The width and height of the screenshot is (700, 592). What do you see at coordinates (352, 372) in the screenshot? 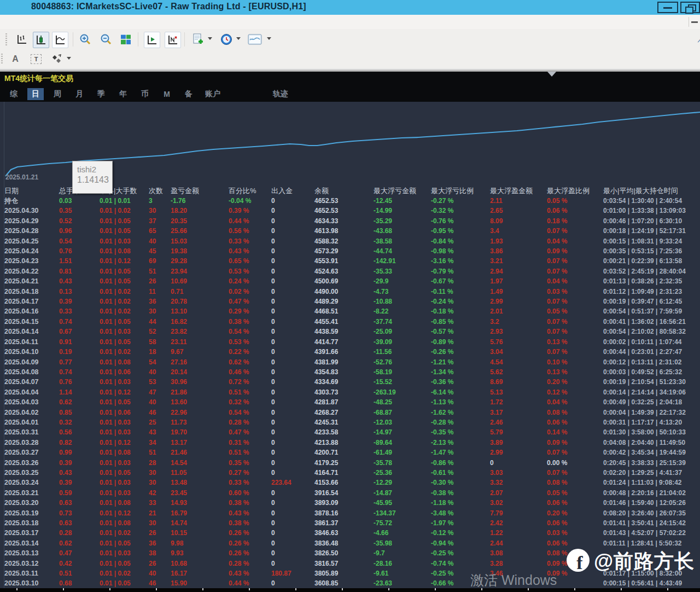
I see `table-row: 2025.04.080.740.01 | 0.064020.140.46 %04…` at bounding box center [352, 372].